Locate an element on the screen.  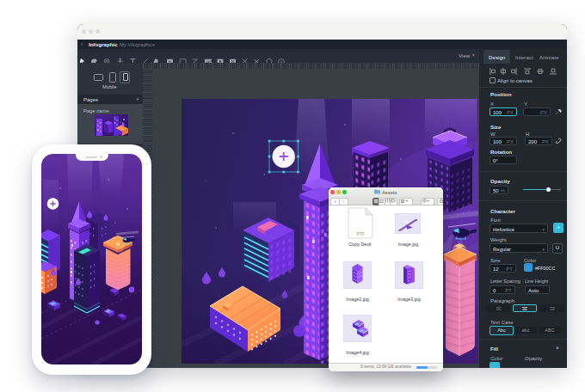
svg-text: RTF is located at coordinates (360, 234).